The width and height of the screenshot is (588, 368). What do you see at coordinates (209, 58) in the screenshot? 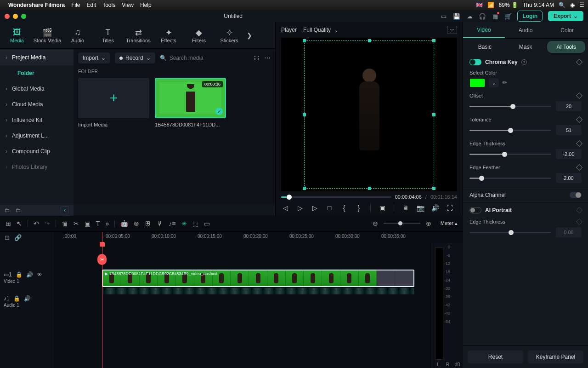
I see `search-input` at bounding box center [209, 58].